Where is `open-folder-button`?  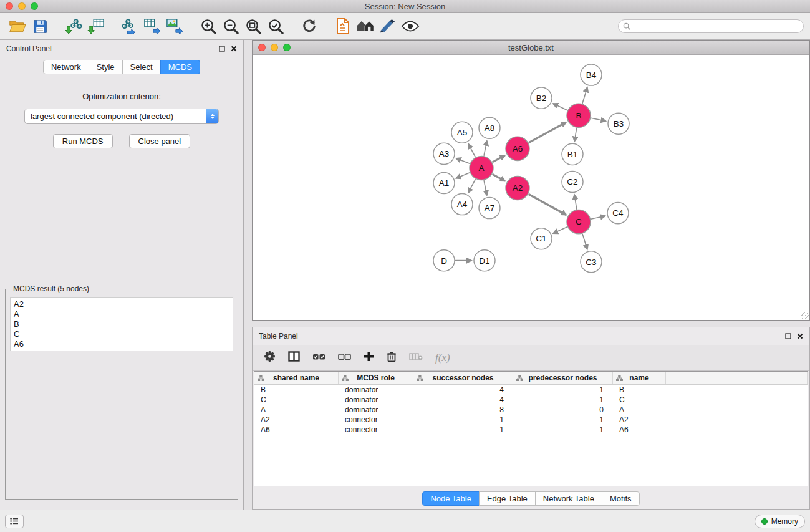 open-folder-button is located at coordinates (17, 26).